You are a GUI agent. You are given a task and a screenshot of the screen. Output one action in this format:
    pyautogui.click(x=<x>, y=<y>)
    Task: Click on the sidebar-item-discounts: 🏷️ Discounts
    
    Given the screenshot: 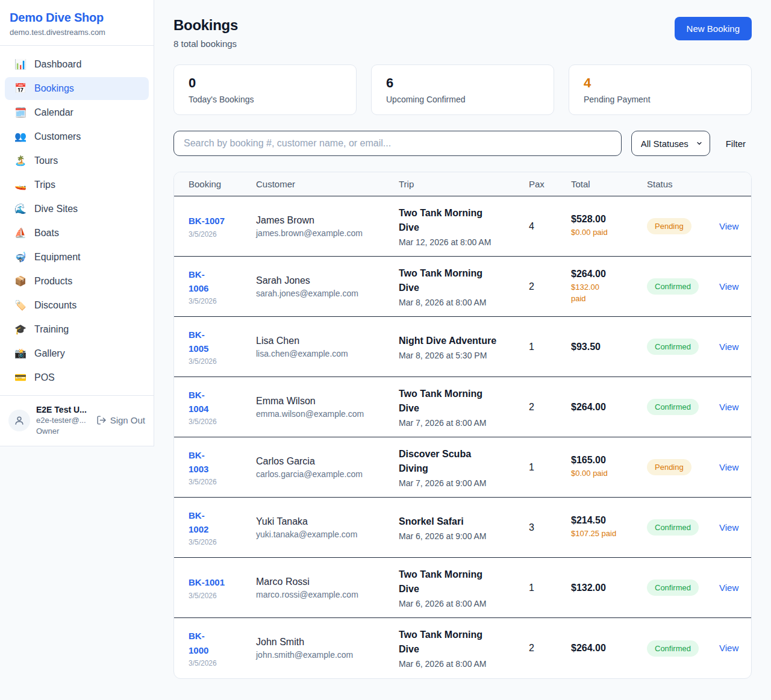 What is the action you would take?
    pyautogui.click(x=77, y=305)
    